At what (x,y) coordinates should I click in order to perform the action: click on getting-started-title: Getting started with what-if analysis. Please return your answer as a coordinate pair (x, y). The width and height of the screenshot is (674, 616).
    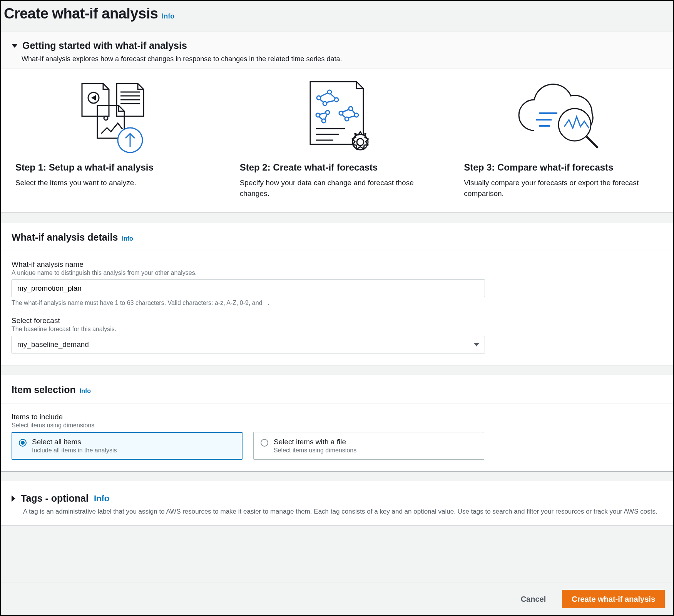
    Looking at the image, I should click on (105, 45).